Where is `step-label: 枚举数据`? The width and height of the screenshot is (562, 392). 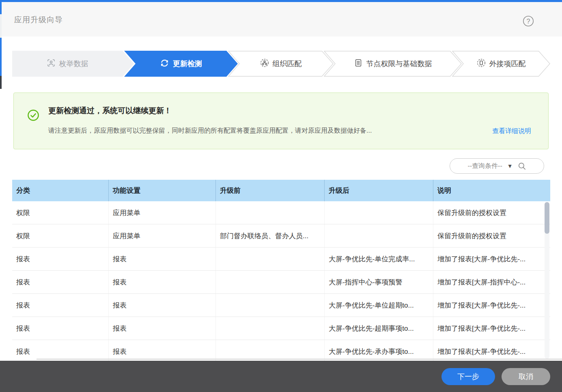
step-label: 枚举数据 is located at coordinates (74, 64).